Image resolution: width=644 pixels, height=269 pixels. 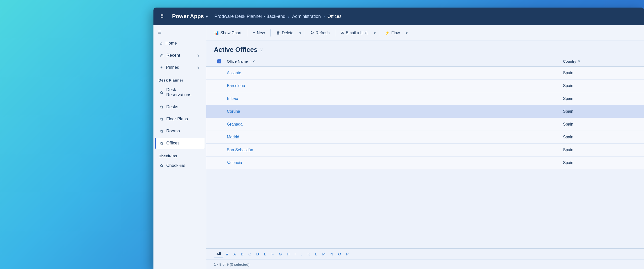 I want to click on delete-button: 🗑 Delete, so click(x=285, y=33).